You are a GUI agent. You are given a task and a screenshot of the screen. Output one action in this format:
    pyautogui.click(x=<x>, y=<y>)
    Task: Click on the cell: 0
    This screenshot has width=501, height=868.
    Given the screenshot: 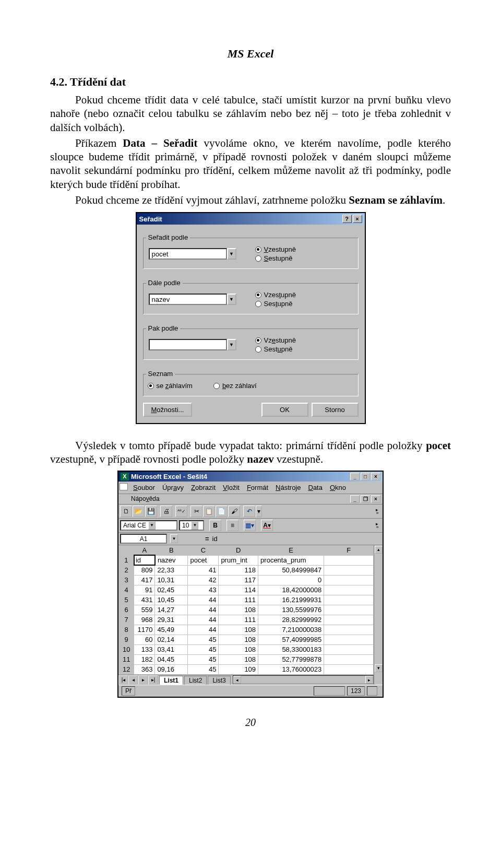 What is the action you would take?
    pyautogui.click(x=291, y=580)
    